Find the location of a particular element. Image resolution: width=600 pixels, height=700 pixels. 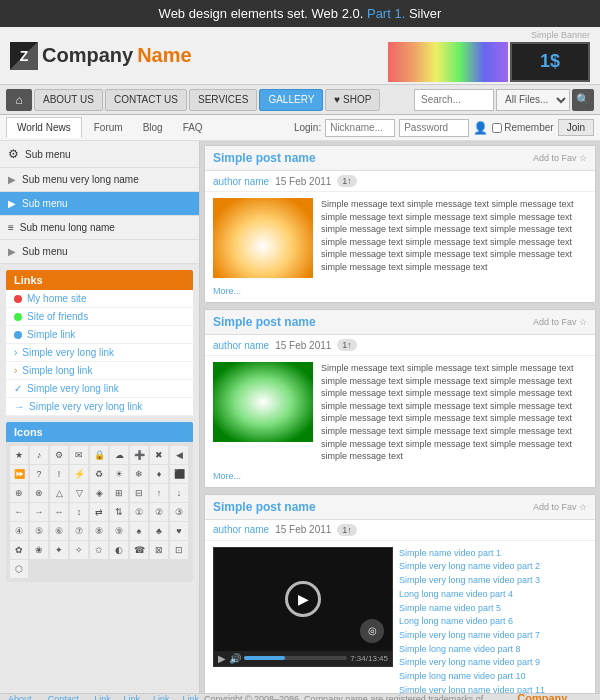

nav-about: ABOUT US is located at coordinates (68, 100).